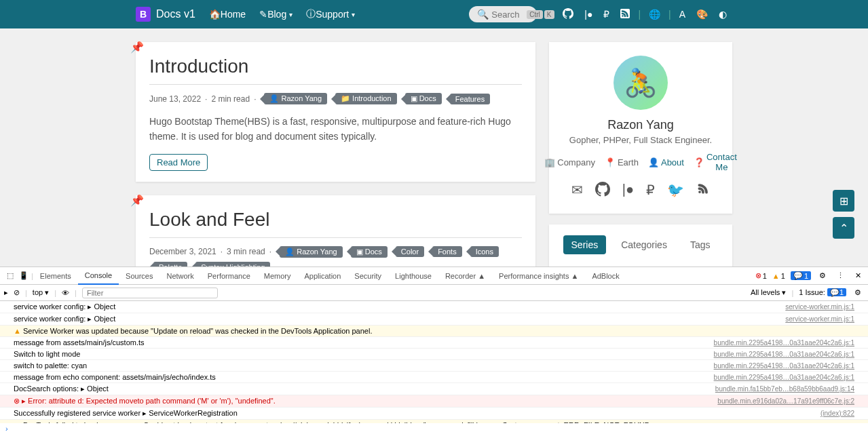 Image resolution: width=868 pixels, height=434 pixels. Describe the element at coordinates (641, 83) in the screenshot. I see `avatar` at that location.